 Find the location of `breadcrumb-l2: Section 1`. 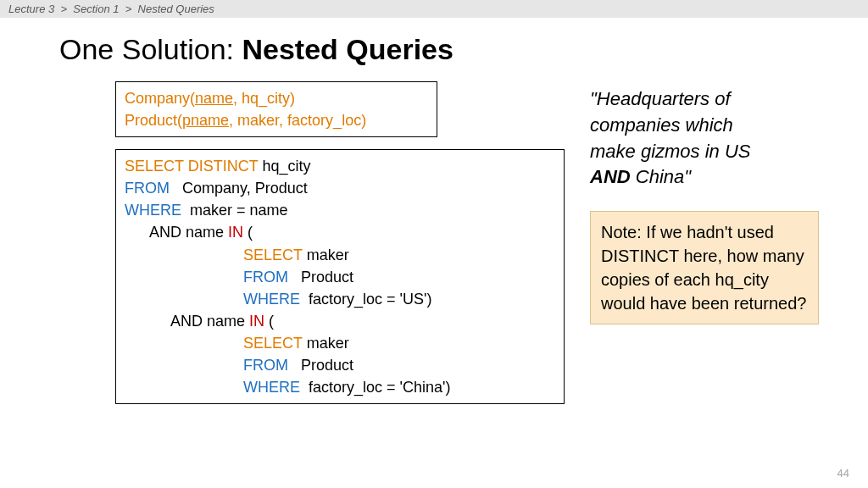

breadcrumb-l2: Section 1 is located at coordinates (96, 8).